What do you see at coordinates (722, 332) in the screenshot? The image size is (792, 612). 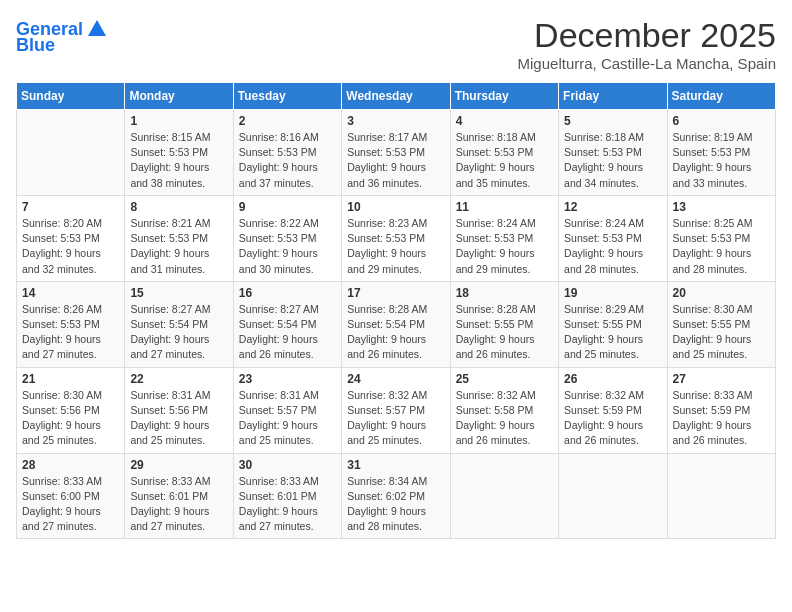 I see `day-info: Sunrise: 8:30 AMSunset: 5:55 PMDaylight:…` at bounding box center [722, 332].